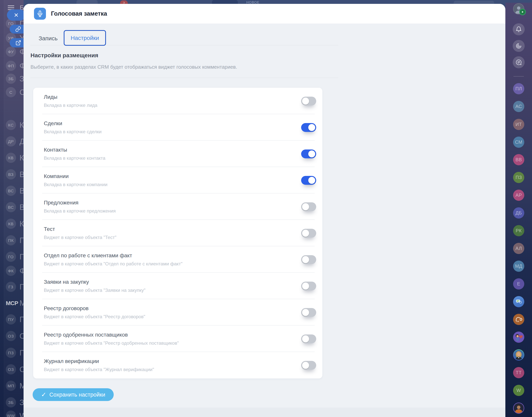 This screenshot has height=417, width=532. Describe the element at coordinates (15, 125) in the screenshot. I see `sidebar-item-кс: КСК` at that location.